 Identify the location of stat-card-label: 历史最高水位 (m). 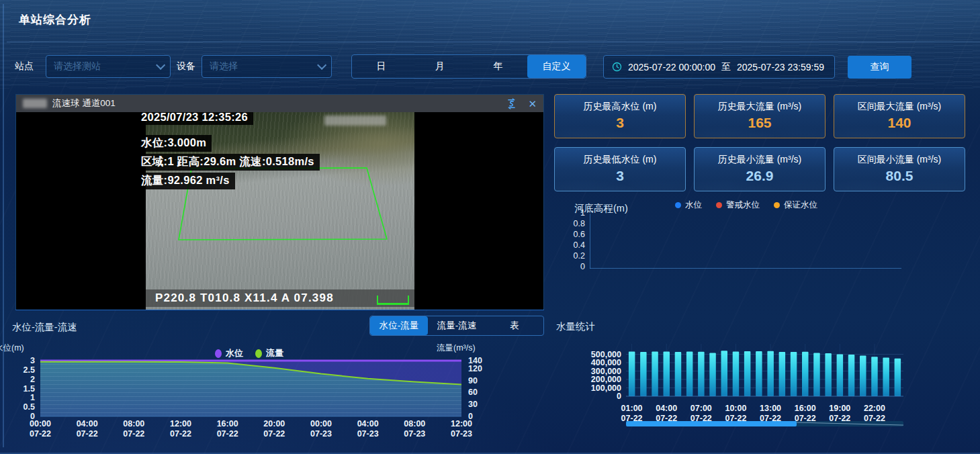
(620, 107).